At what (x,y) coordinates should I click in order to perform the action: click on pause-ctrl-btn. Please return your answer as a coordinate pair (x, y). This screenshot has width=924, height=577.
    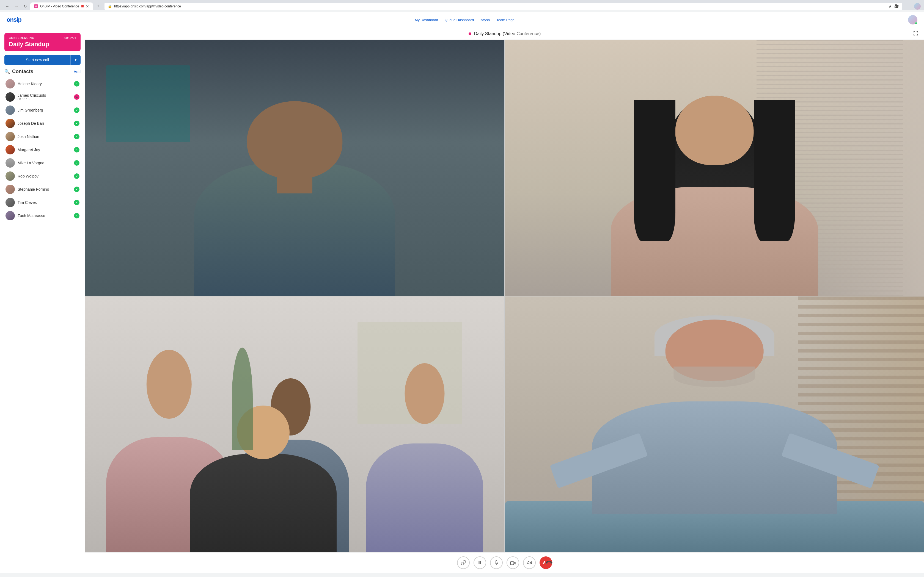
    Looking at the image, I should click on (480, 562).